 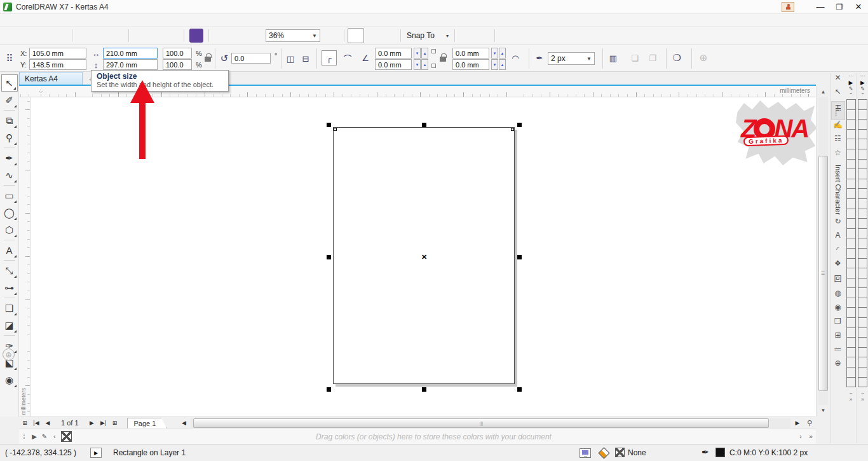 I want to click on scroll-up-button: ▲, so click(x=824, y=92).